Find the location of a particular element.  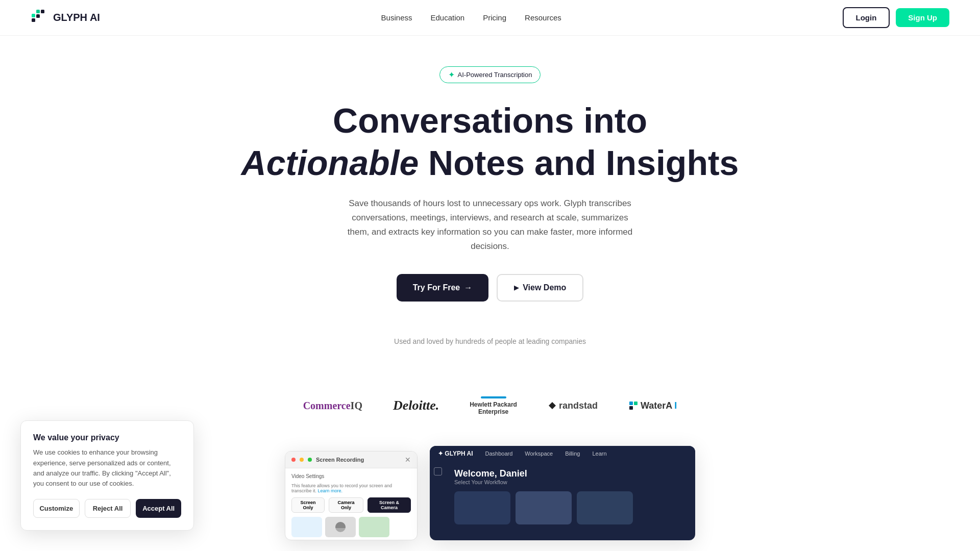

mock-body: Video Settings This feature allows you t… is located at coordinates (351, 504).